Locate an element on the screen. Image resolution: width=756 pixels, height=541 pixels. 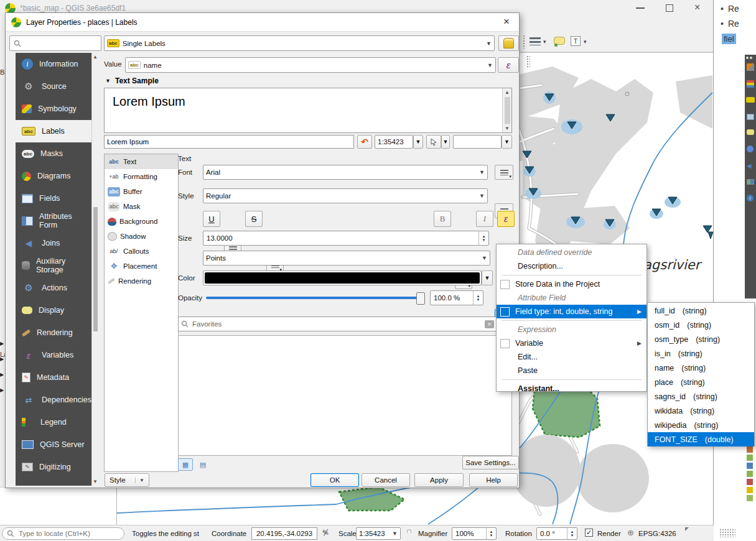
annotation-dropdown-icon: ▾ is located at coordinates (585, 42).